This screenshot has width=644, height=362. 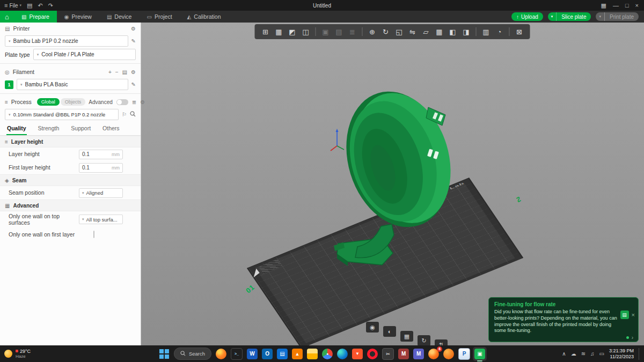 What do you see at coordinates (407, 336) in the screenshot?
I see `plate-grid-icon: ▦` at bounding box center [407, 336].